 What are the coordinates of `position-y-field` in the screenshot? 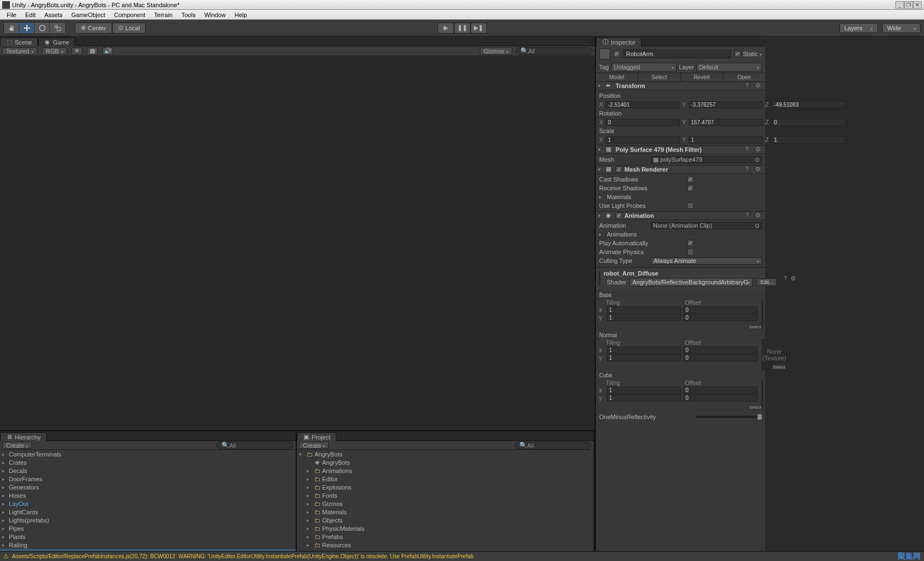 It's located at (726, 105).